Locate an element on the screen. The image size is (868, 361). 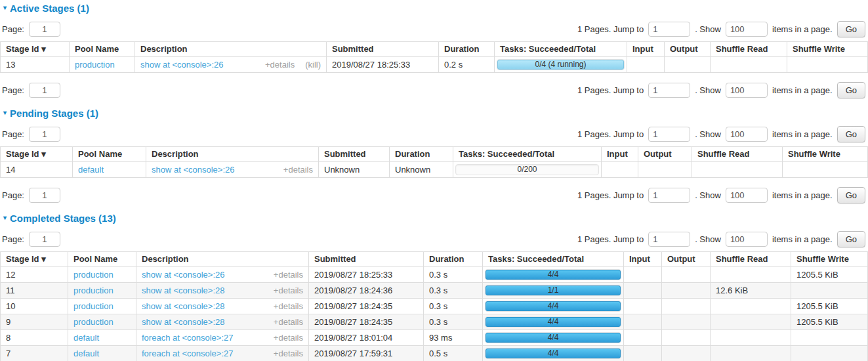
kill-link: (kill) is located at coordinates (313, 65).